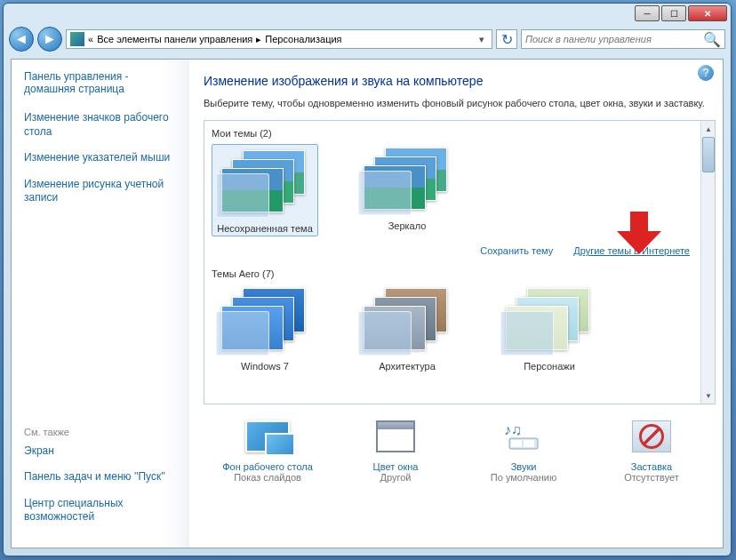  What do you see at coordinates (460, 103) in the screenshot?
I see `page-description: Выберите тему, чтобы одновременно измени…` at bounding box center [460, 103].